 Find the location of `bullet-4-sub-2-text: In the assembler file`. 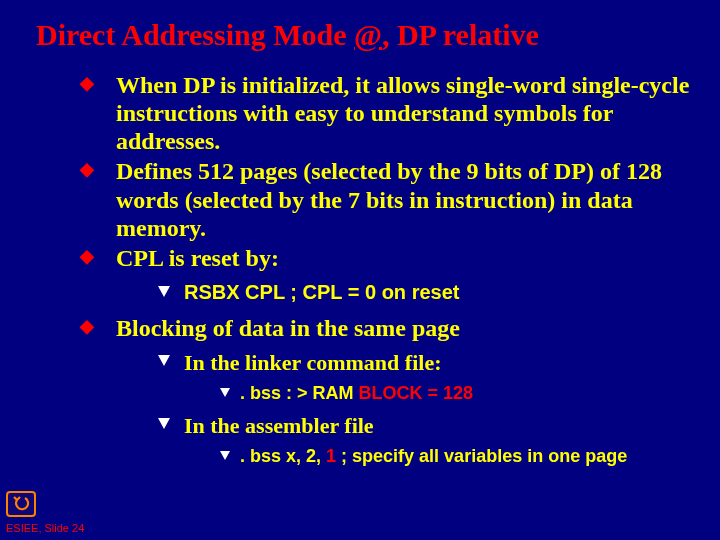

bullet-4-sub-2-text: In the assembler file is located at coordinates (279, 426).